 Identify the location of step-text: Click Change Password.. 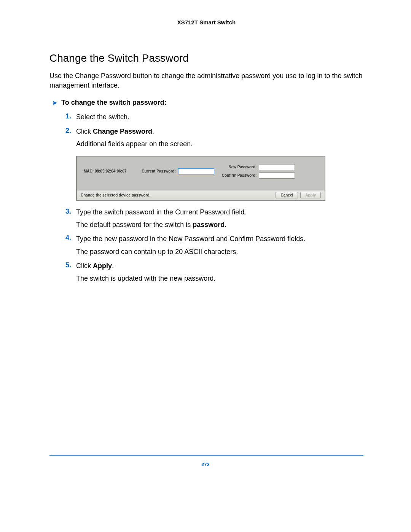
(115, 132).